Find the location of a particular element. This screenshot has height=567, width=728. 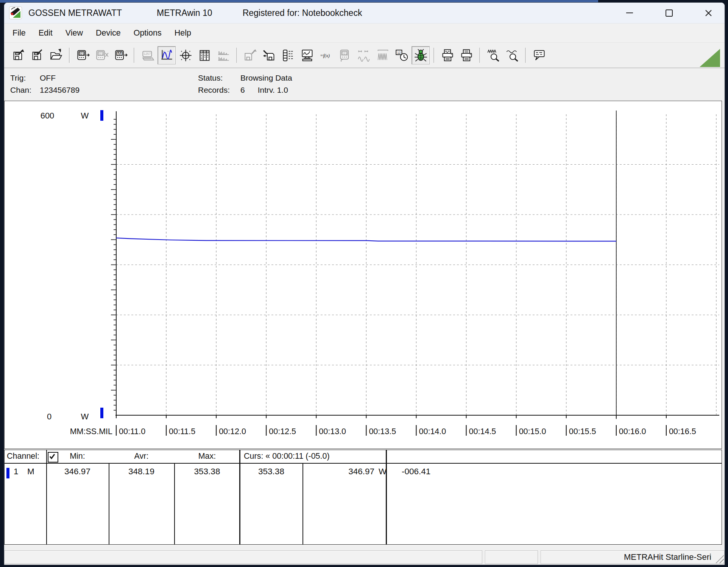

svg-text: MM:SS.MIL is located at coordinates (91, 431).